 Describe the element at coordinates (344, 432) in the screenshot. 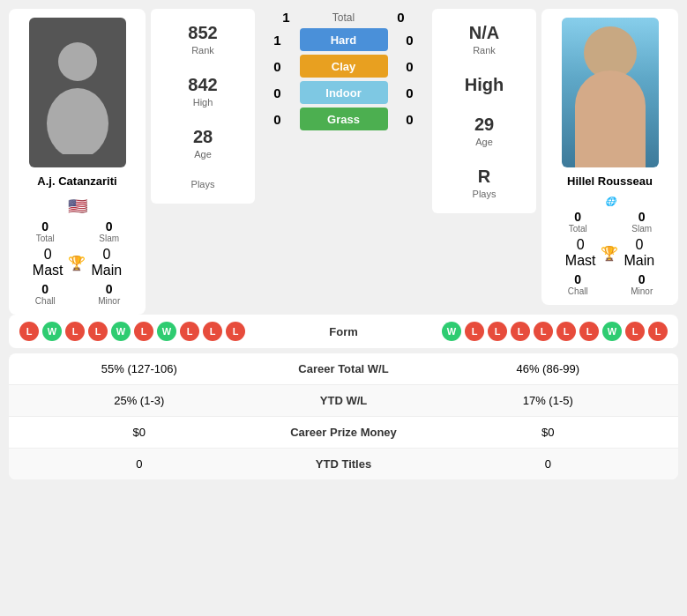

I see `prize-label: Career Prize Money` at that location.